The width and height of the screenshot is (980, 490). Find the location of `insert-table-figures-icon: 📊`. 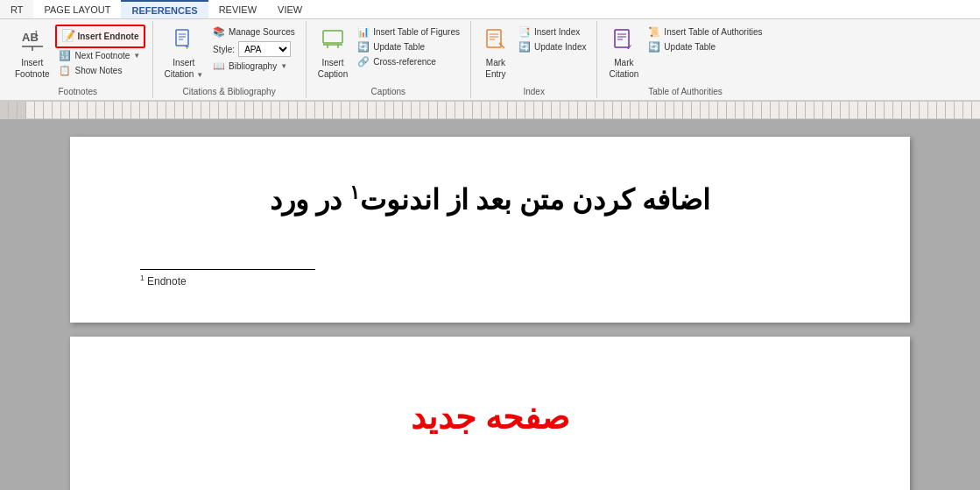

insert-table-figures-icon: 📊 is located at coordinates (363, 32).